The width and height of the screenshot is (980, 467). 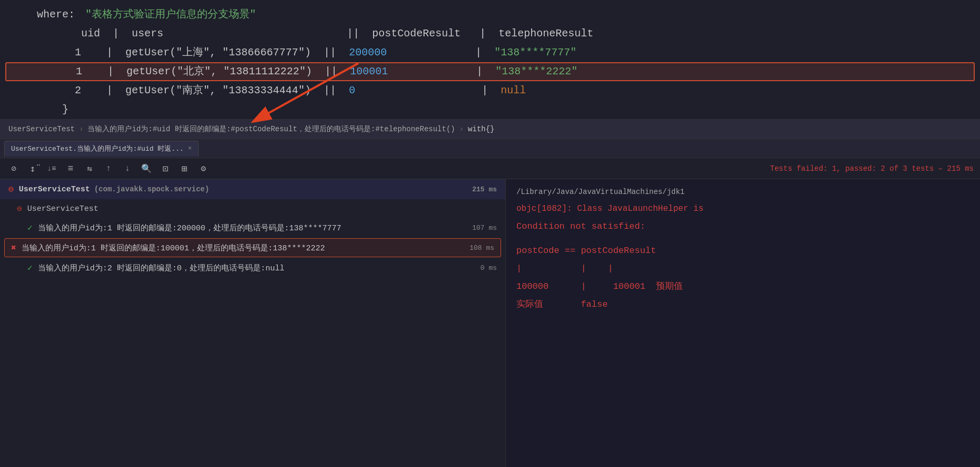 What do you see at coordinates (485, 228) in the screenshot?
I see `test1-duration: 107 ms` at bounding box center [485, 228].